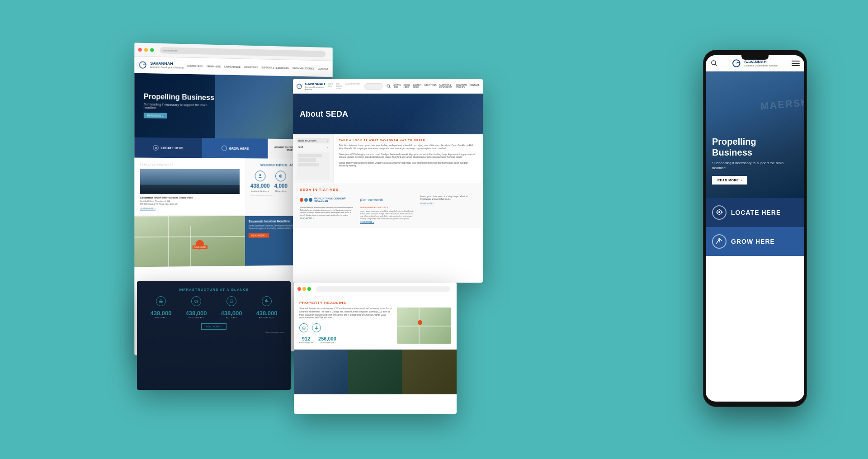  What do you see at coordinates (161, 301) in the screenshot?
I see `ship-icon` at bounding box center [161, 301].